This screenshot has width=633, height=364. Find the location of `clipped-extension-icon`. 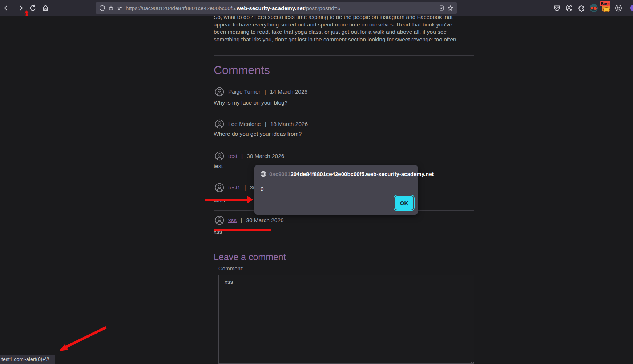

clipped-extension-icon is located at coordinates (632, 8).